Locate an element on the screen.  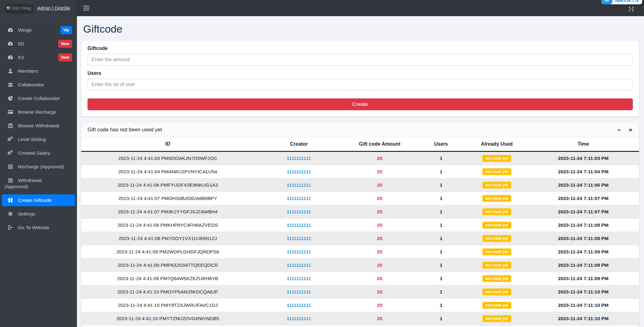
list-icon is located at coordinates (11, 166).